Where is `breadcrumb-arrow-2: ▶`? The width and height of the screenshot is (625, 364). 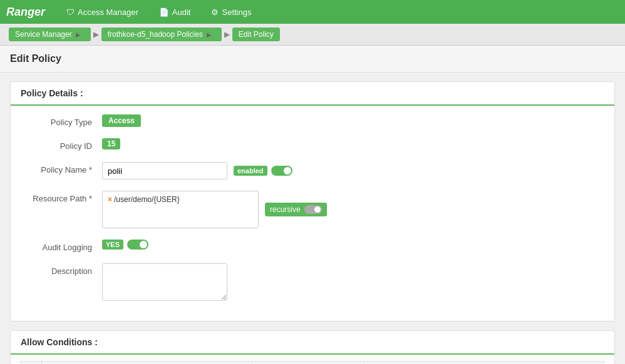
breadcrumb-arrow-2: ▶ is located at coordinates (227, 34).